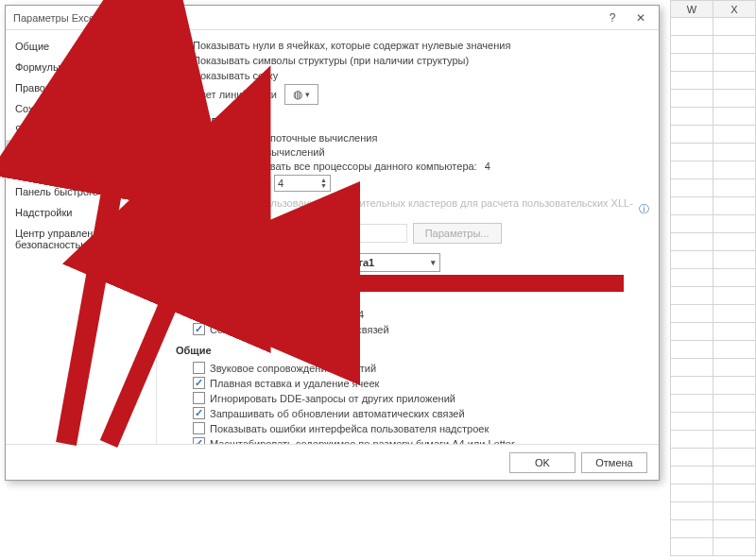  Describe the element at coordinates (352, 45) in the screenshot. I see `label-show-zeros: Показывать нули в ячейках, которые содер…` at that location.